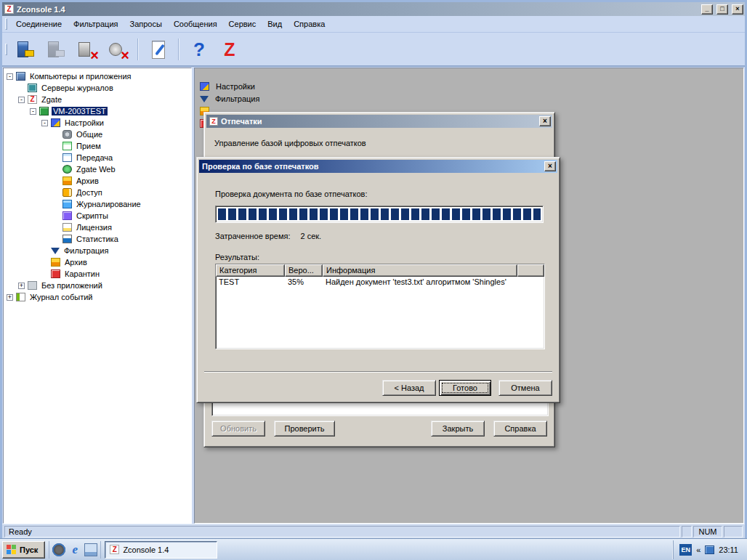  I want to click on tree-item-settings: - Настройки, so click(97, 123).